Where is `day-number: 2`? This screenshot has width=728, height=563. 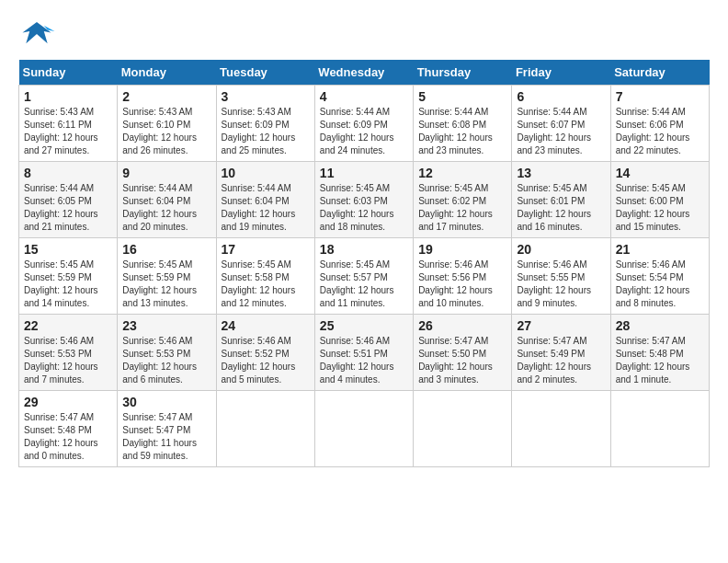 day-number: 2 is located at coordinates (166, 97).